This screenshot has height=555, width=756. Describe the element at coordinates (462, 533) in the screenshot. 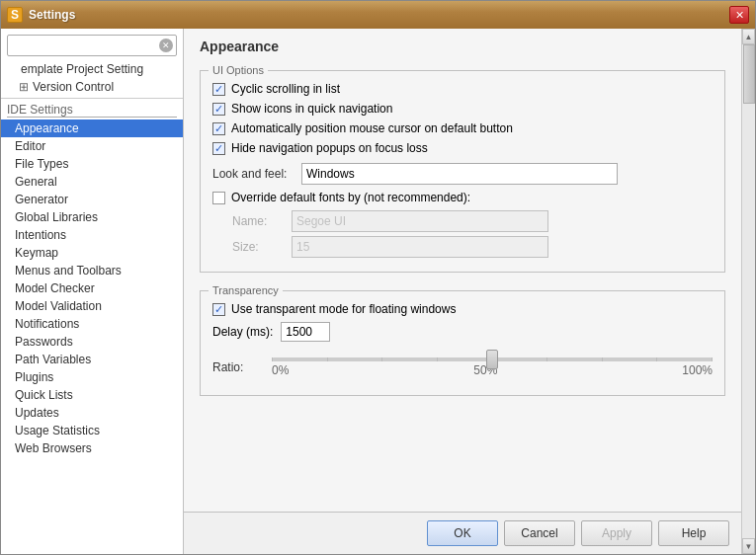

I see `bottom-bar: OK Cancel Apply Help` at that location.